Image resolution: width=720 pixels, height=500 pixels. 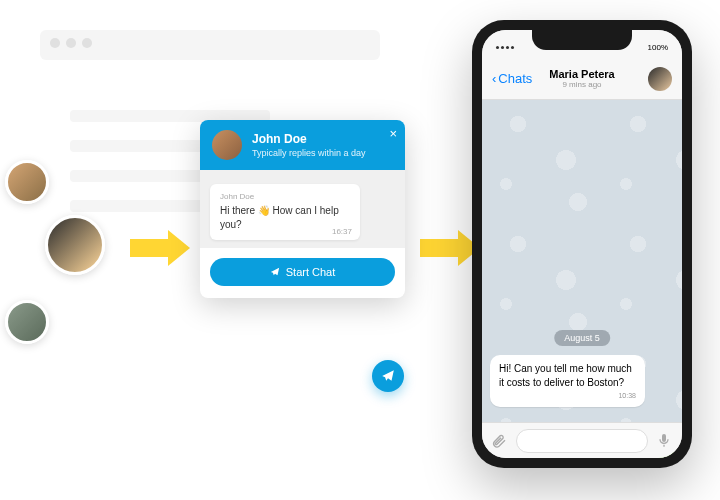 What do you see at coordinates (658, 48) in the screenshot?
I see `battery-level: 100%` at bounding box center [658, 48].